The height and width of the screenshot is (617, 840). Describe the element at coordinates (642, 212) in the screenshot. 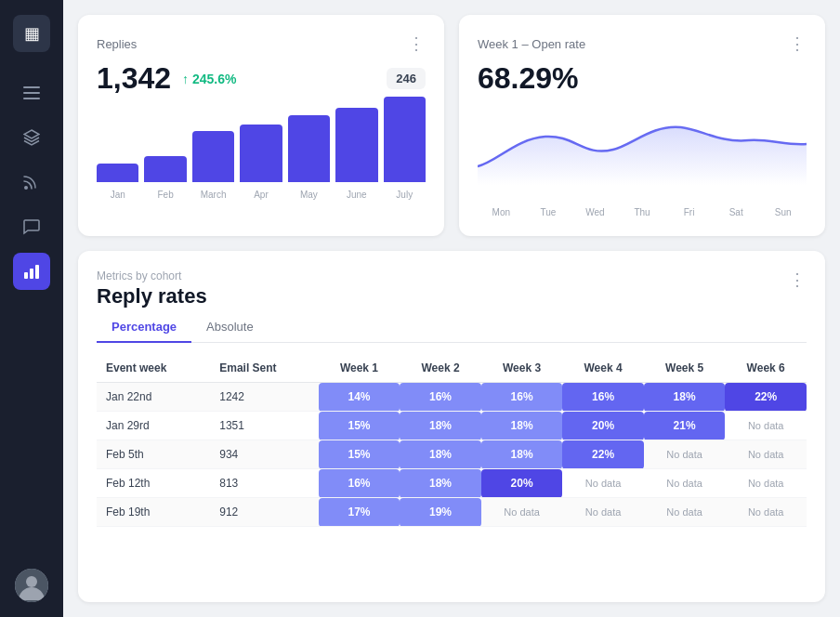

I see `openrate-chart-labels: MonTueWedThuFriSatSun` at that location.